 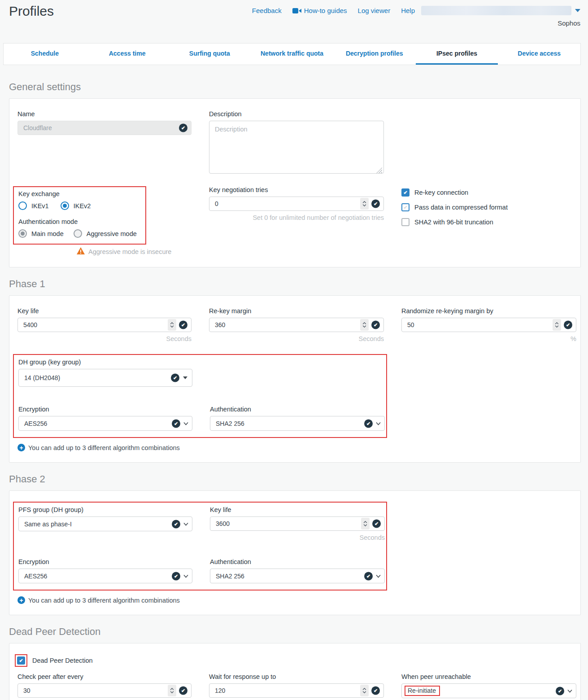 What do you see at coordinates (296, 339) in the screenshot?
I see `p1-rekey-margin-unit: Seconds` at bounding box center [296, 339].